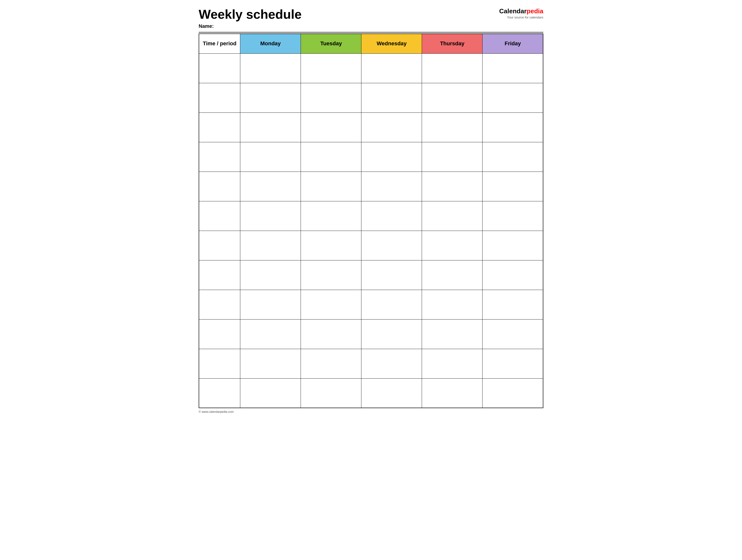  Describe the element at coordinates (371, 32) in the screenshot. I see `header-divider` at that location.